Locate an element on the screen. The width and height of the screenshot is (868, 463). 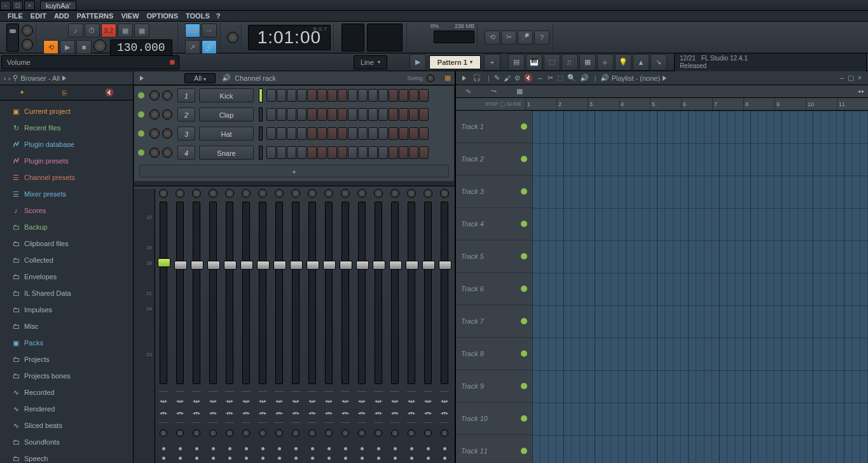
menu-patterns: PATTERNS is located at coordinates (95, 17).